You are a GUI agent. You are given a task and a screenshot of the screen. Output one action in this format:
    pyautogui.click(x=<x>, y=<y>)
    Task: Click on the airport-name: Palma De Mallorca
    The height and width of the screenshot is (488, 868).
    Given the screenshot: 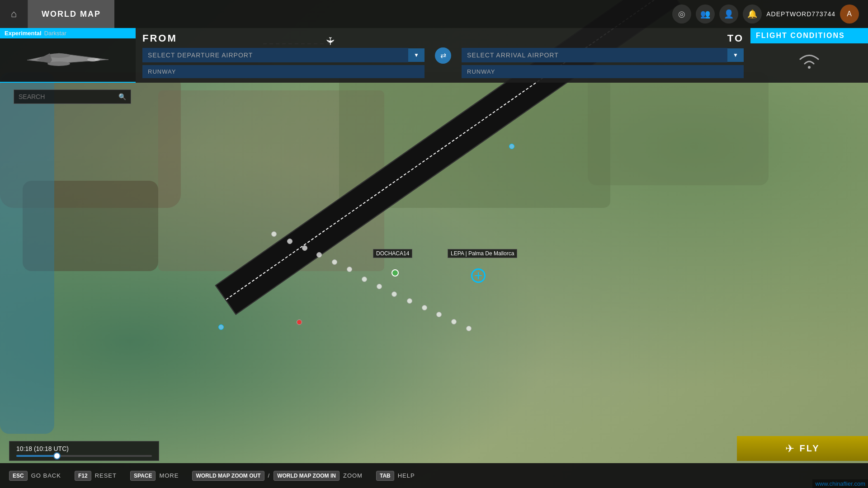 What is the action you would take?
    pyautogui.click(x=491, y=253)
    